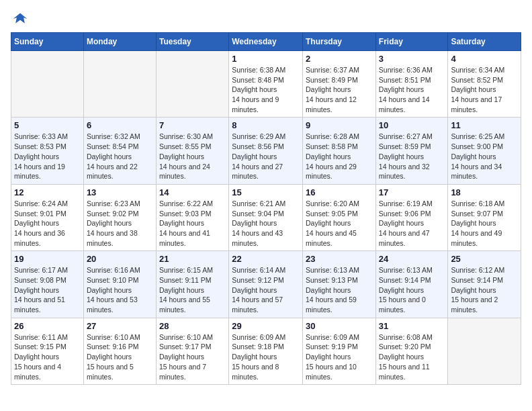 This screenshot has height=411, width=532. What do you see at coordinates (266, 259) in the screenshot?
I see `day-number: 22` at bounding box center [266, 259].